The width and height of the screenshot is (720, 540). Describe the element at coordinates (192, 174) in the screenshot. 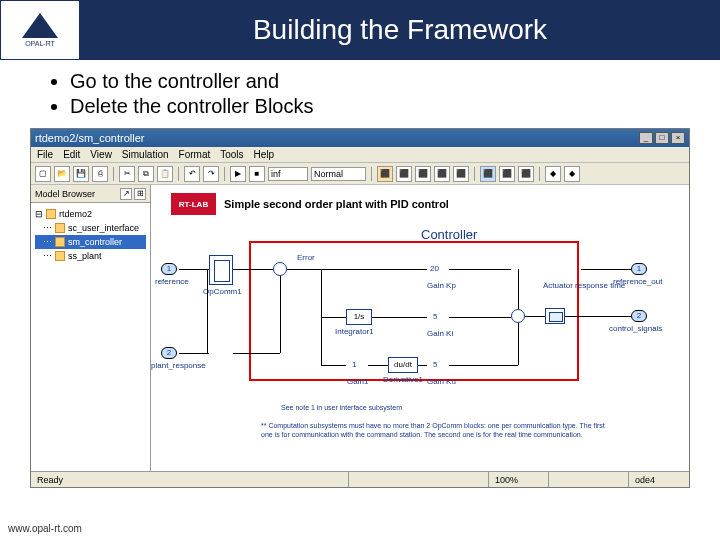

I see `undo-icon: ↶` at that location.